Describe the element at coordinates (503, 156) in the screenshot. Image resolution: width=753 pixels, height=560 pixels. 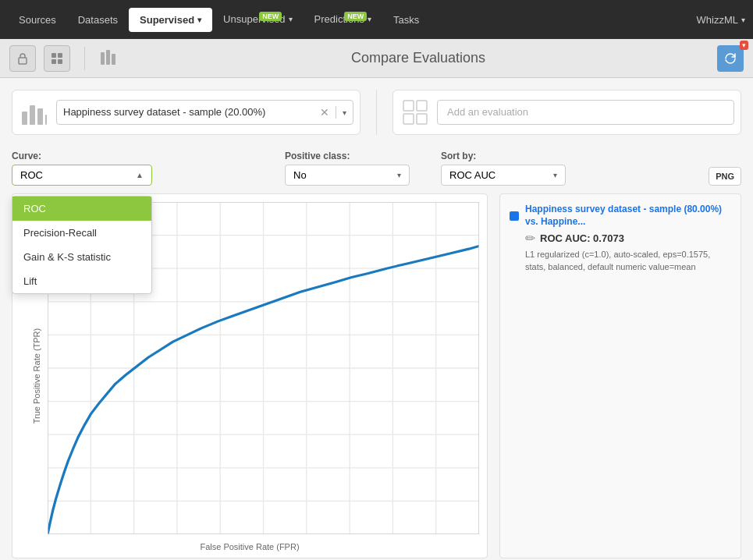
I see `sort-by-label: Sort by:` at that location.